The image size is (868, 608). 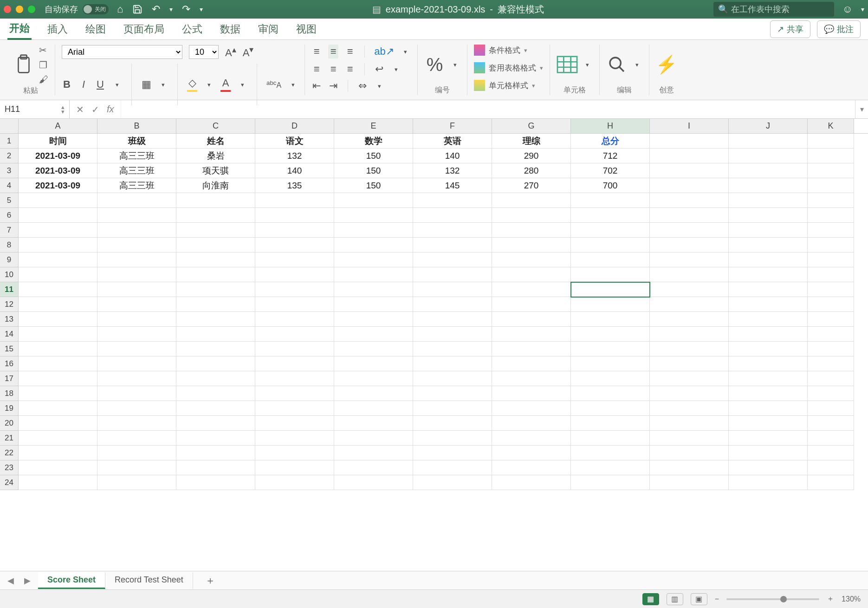 I want to click on sheet-nav-prev-icon: ◀, so click(x=11, y=581).